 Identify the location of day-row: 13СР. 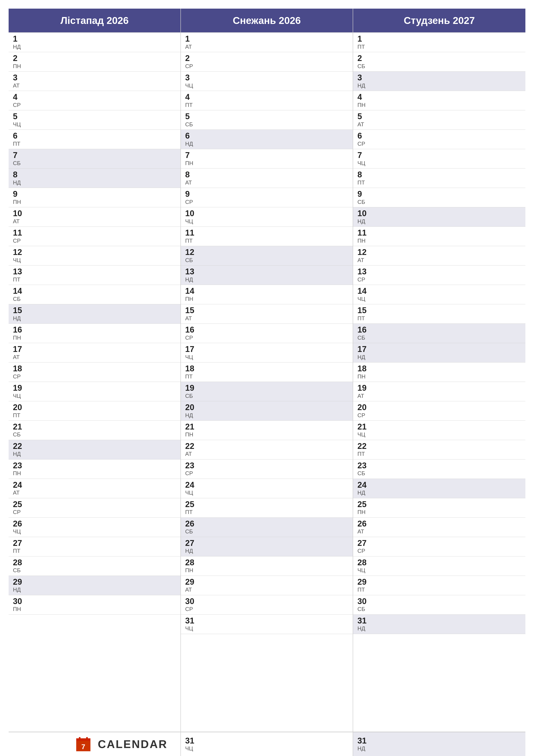
(439, 275).